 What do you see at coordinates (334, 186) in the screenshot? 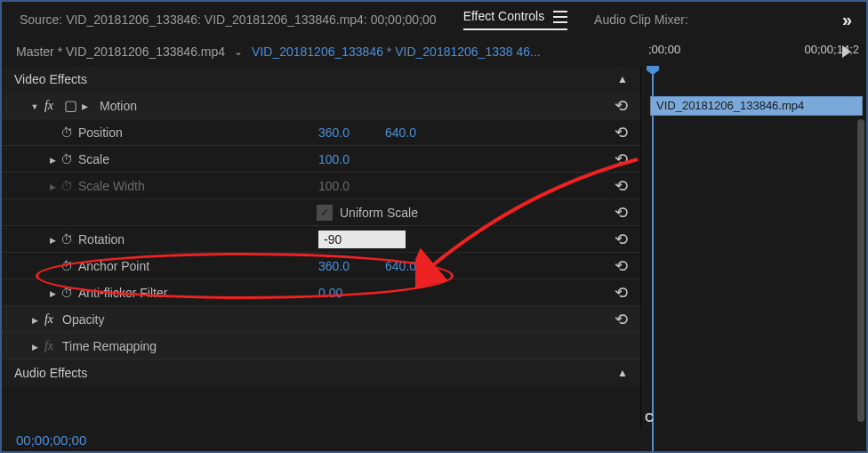
I see `scale-width-value: 100.0` at bounding box center [334, 186].